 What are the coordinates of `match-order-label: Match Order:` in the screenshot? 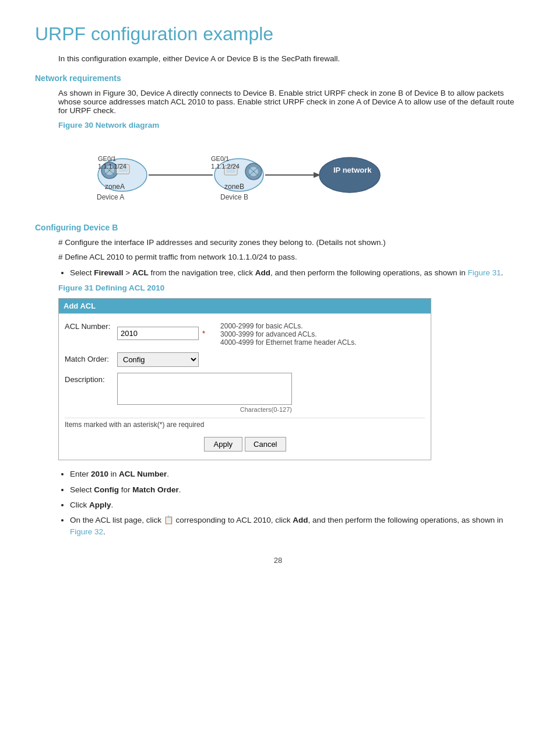 It's located at (91, 358).